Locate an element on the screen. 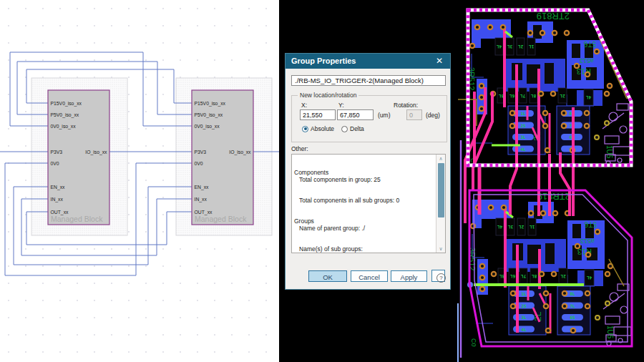 This screenshot has width=644, height=362. scroll-down-icon: ∨ is located at coordinates (441, 249).